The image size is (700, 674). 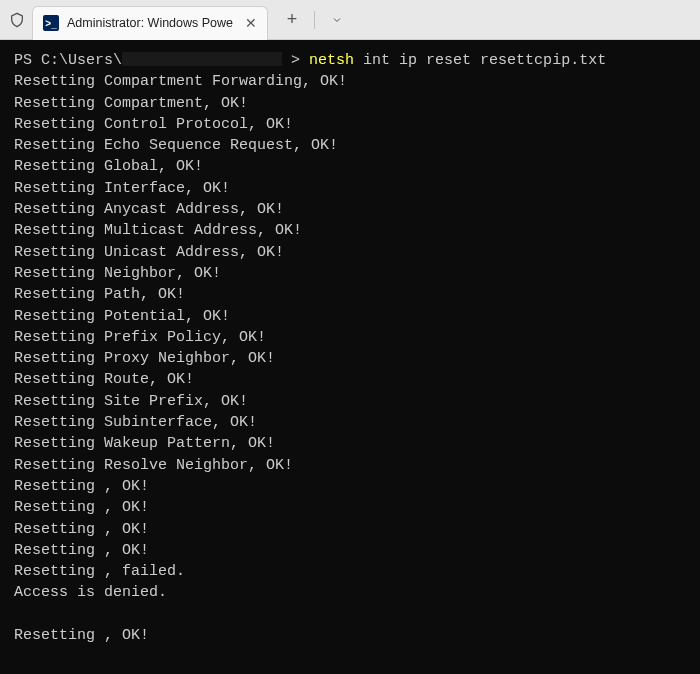 I want to click on command-highlight: netsh, so click(x=332, y=60).